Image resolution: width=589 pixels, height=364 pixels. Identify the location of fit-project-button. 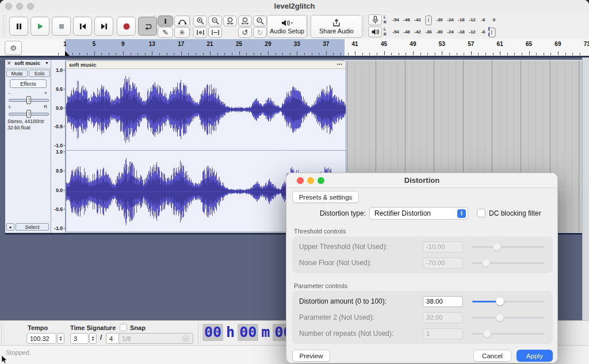
(245, 21).